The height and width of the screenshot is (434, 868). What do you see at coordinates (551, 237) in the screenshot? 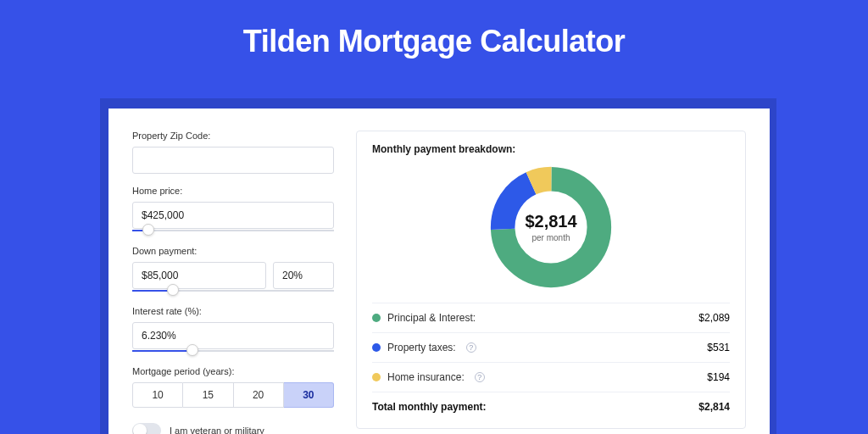
I see `donut-sub: per month` at bounding box center [551, 237].